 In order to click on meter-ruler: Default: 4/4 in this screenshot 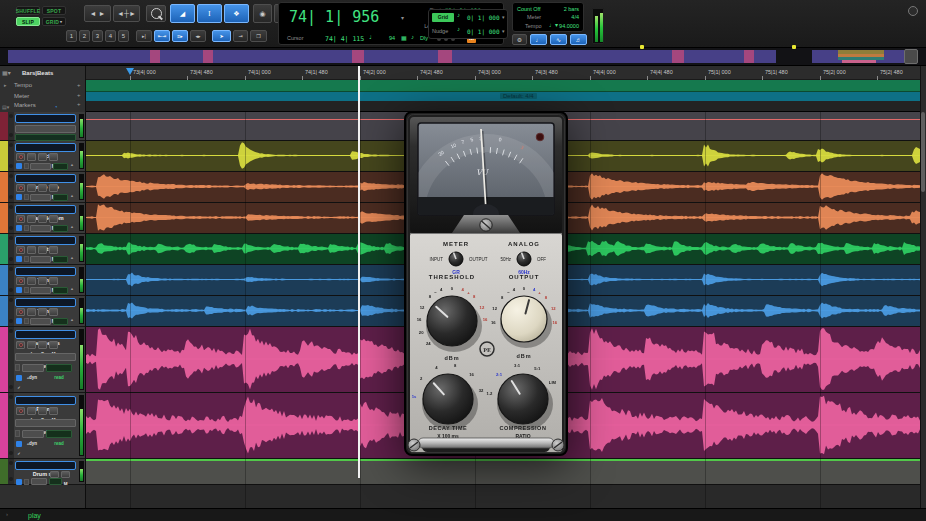, I will do `click(506, 96)`.